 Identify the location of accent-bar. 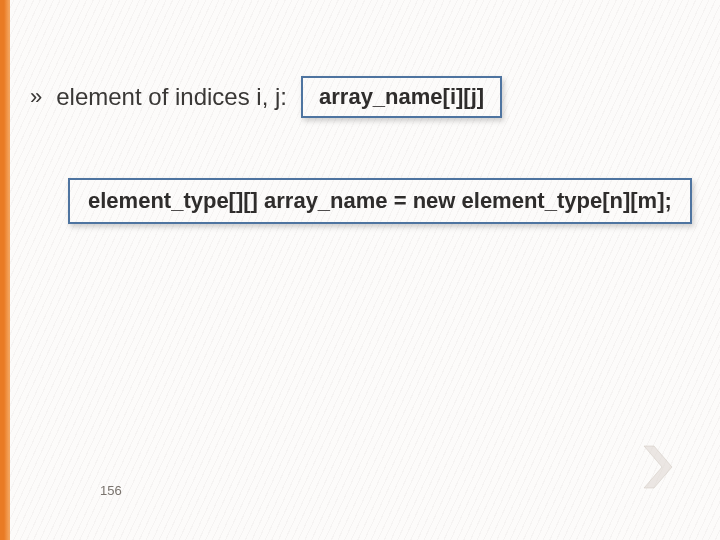
(5, 270).